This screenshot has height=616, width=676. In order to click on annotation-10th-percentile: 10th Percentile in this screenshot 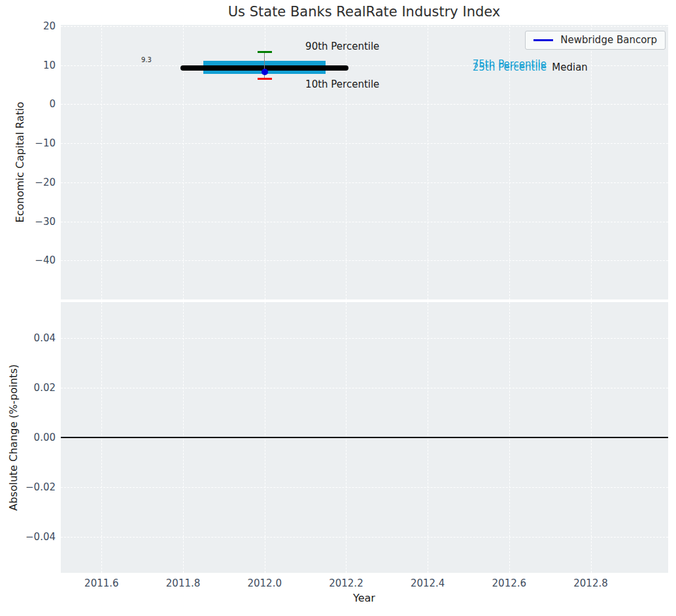, I will do `click(343, 85)`.